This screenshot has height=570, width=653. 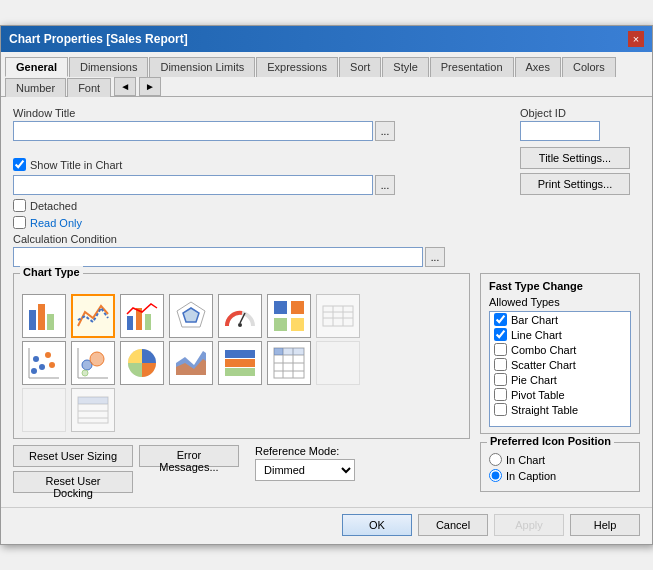 What do you see at coordinates (125, 86) in the screenshot?
I see `tab-arrow-left: ◄` at bounding box center [125, 86].